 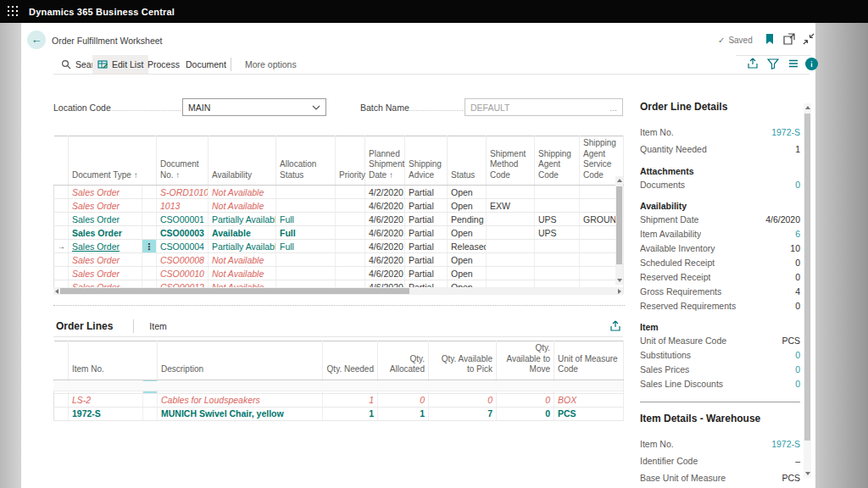 What do you see at coordinates (786, 444) in the screenshot?
I see `field-value: 1972-S` at bounding box center [786, 444].